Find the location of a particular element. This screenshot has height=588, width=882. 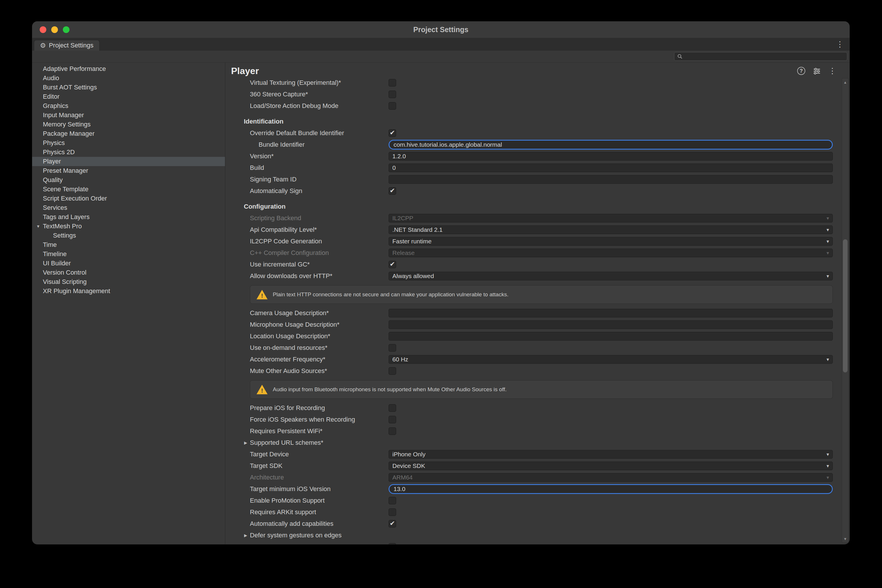

sidebar-item-label: Tags and Layers is located at coordinates (66, 217).